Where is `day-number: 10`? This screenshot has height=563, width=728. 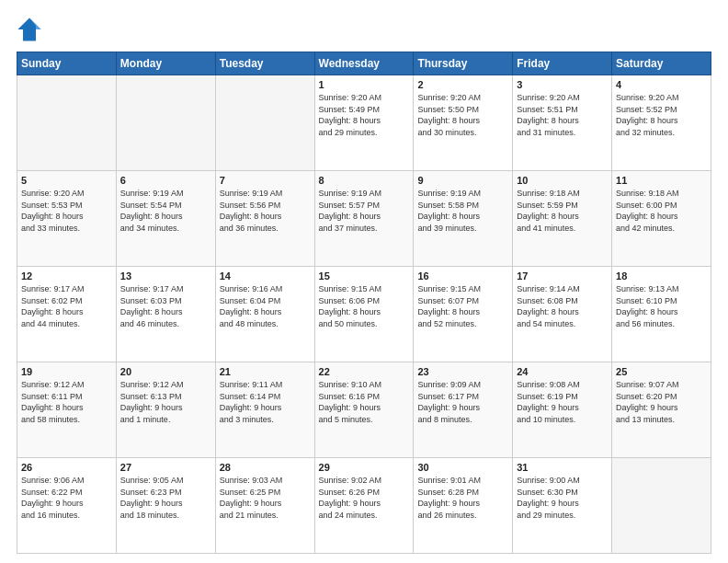 day-number: 10 is located at coordinates (563, 180).